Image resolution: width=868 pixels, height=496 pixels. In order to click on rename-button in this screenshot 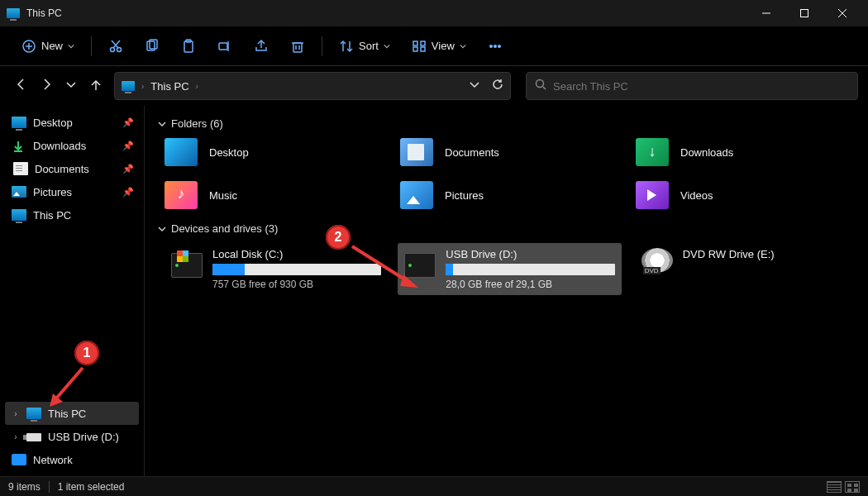, I will do `click(225, 46)`.